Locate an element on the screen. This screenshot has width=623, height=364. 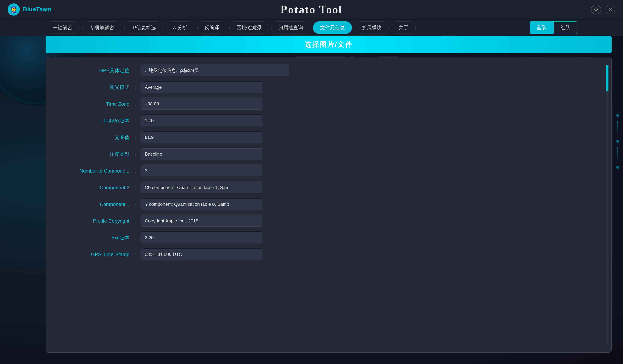
meta-value-timezone: +08:00 is located at coordinates (202, 104).